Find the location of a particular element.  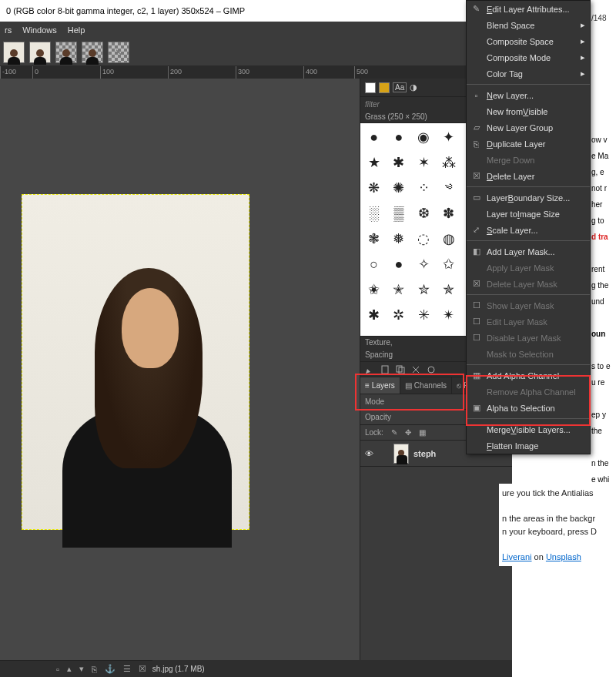

layer-down-icon: ▾ is located at coordinates (82, 669).